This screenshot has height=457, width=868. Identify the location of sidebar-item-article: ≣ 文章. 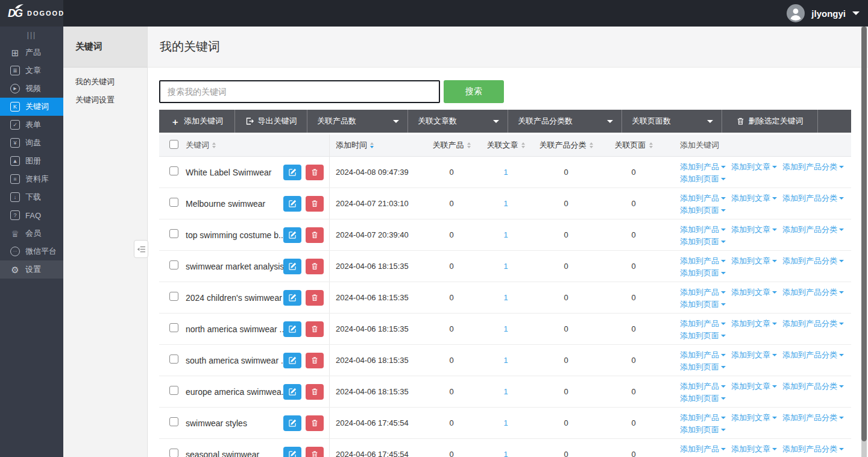
(31, 71).